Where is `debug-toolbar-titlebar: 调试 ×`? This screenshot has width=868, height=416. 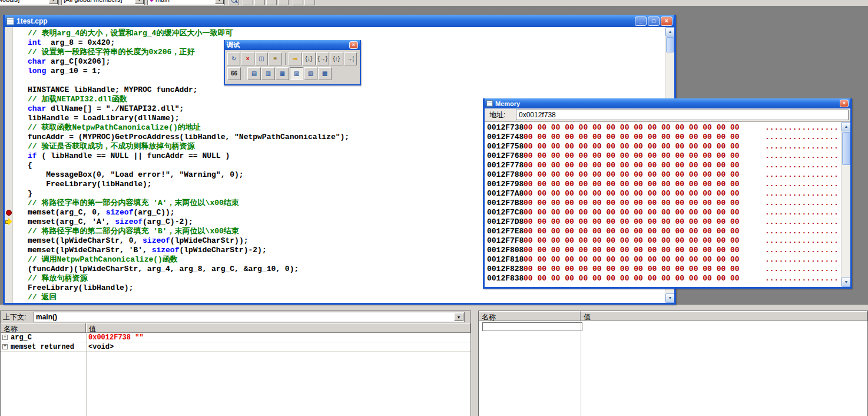
debug-toolbar-titlebar: 调试 × is located at coordinates (292, 45).